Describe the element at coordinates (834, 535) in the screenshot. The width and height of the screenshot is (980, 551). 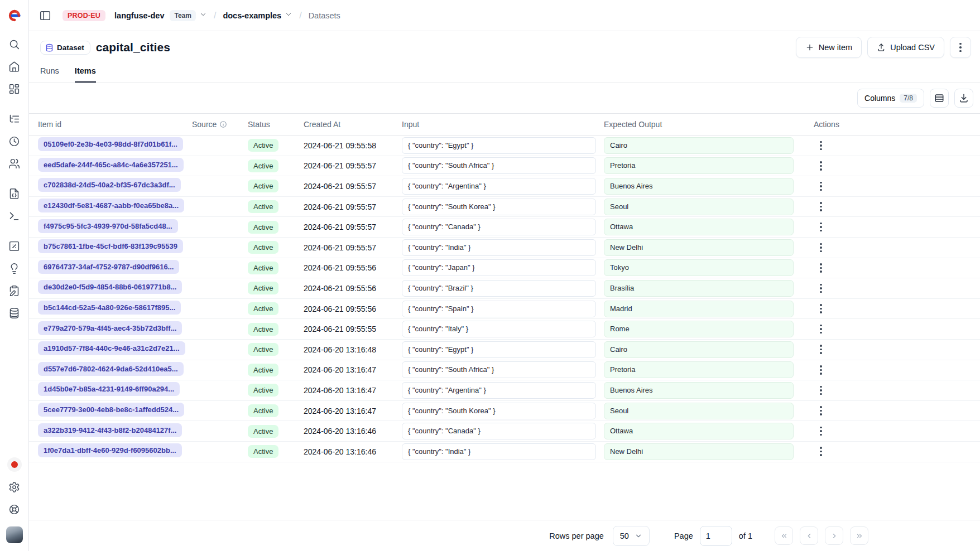
I see `next-page-button` at that location.